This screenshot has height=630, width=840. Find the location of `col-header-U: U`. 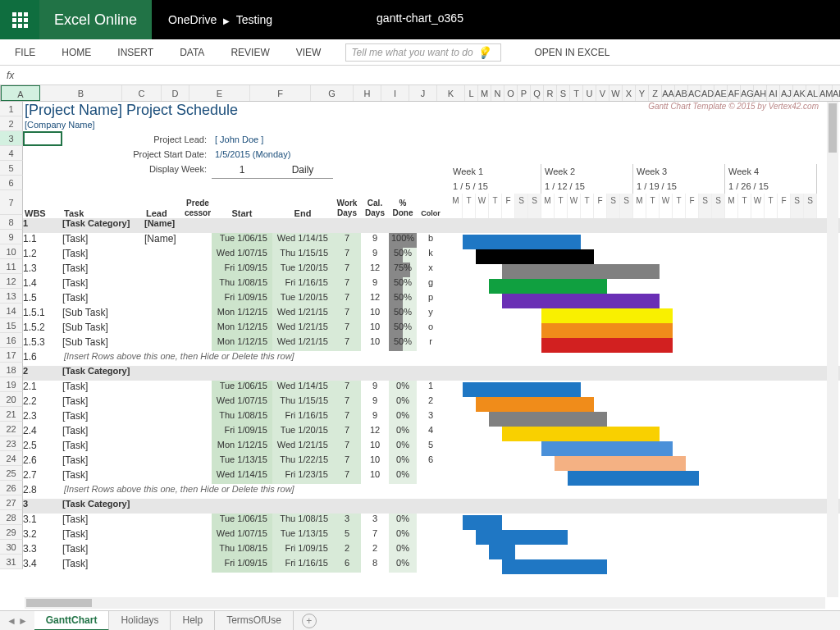

col-header-U: U is located at coordinates (590, 94).